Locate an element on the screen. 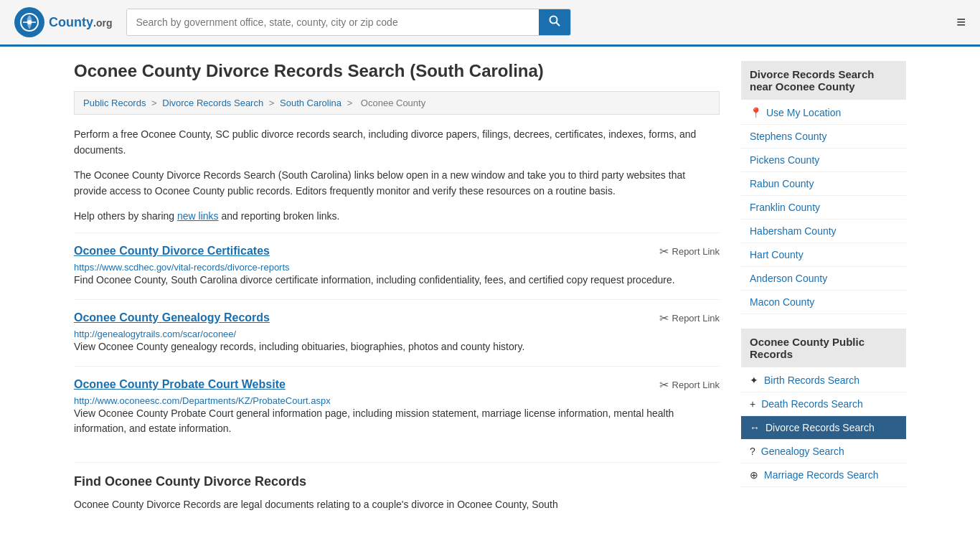 The image size is (980, 551). search-bar is located at coordinates (349, 22).